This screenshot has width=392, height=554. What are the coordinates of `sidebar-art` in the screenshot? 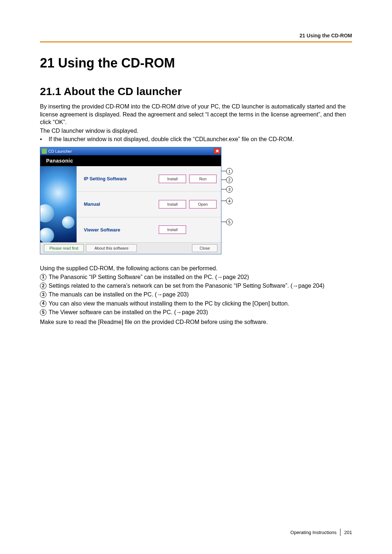 It's located at (58, 204).